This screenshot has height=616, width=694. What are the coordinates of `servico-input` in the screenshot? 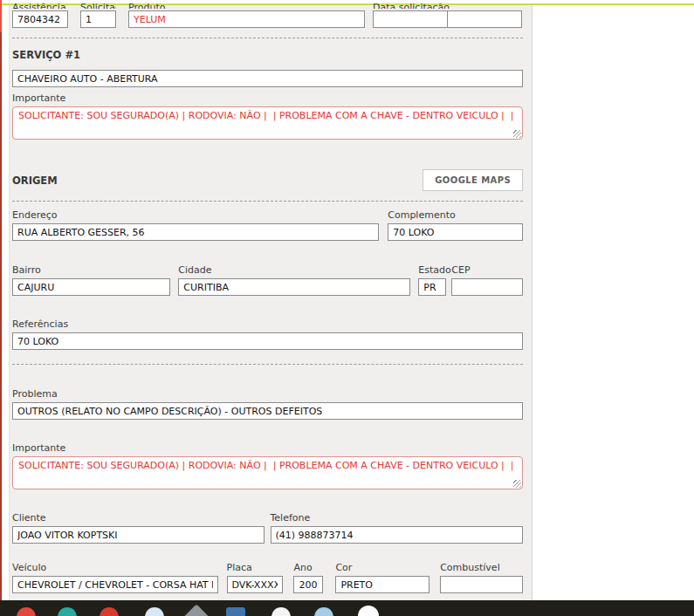 It's located at (267, 79).